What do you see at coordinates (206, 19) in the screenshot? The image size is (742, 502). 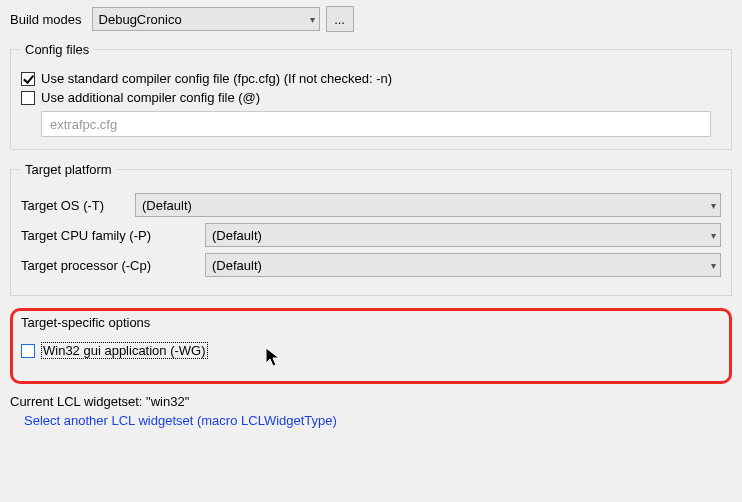 I see `build-modes-combobox: DebugCronico ▾` at bounding box center [206, 19].